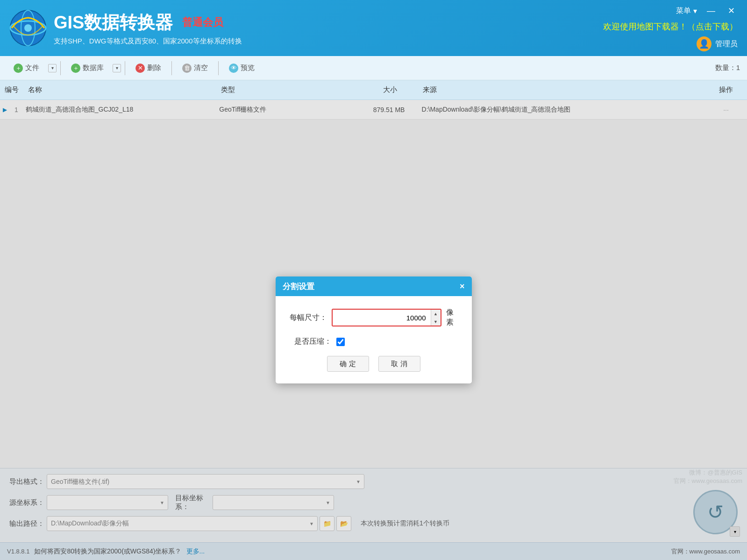  What do you see at coordinates (234, 68) in the screenshot?
I see `preview-icon: 👁` at bounding box center [234, 68].